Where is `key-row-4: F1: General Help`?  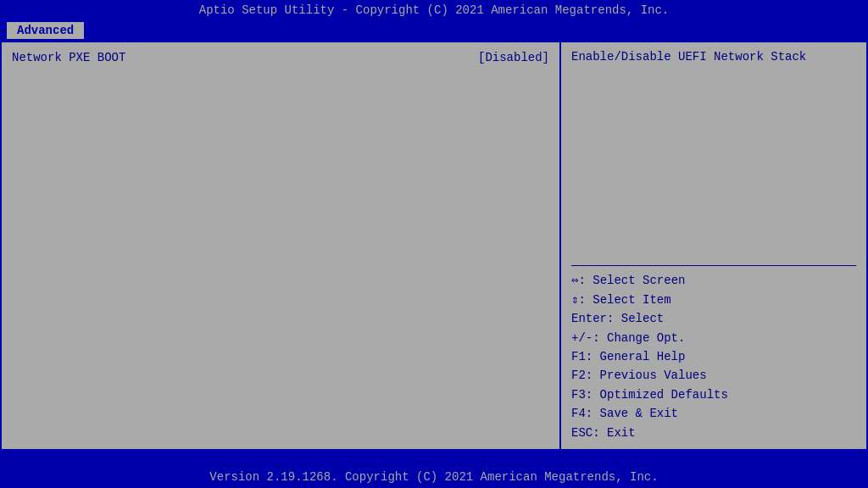
key-row-4: F1: General Help is located at coordinates (714, 357).